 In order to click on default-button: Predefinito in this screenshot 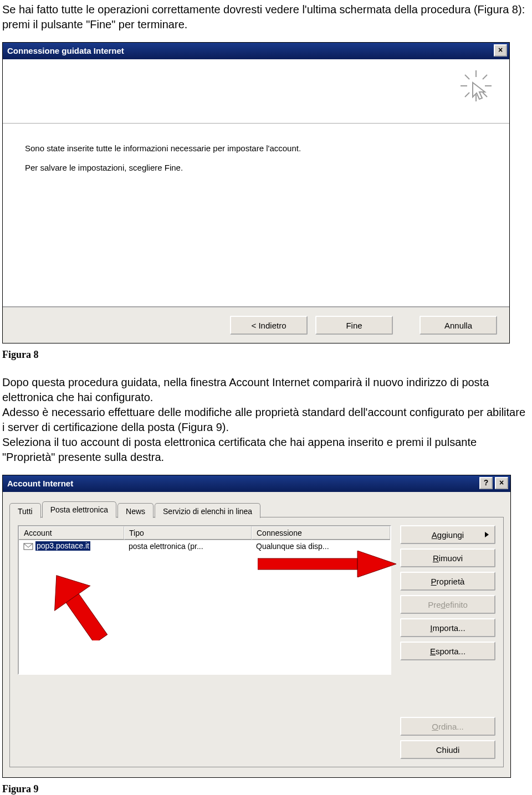, I will do `click(448, 604)`.